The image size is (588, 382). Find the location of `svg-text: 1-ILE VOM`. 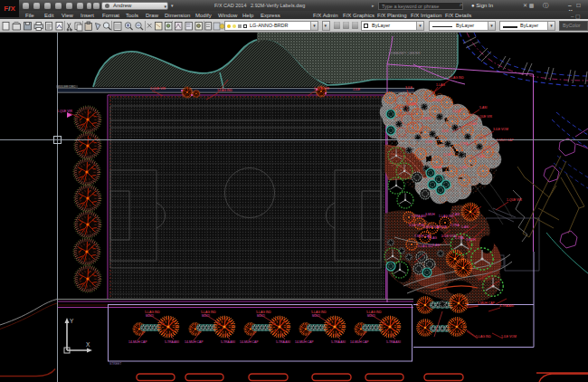

svg-text: 1-ILE VOM is located at coordinates (508, 337).